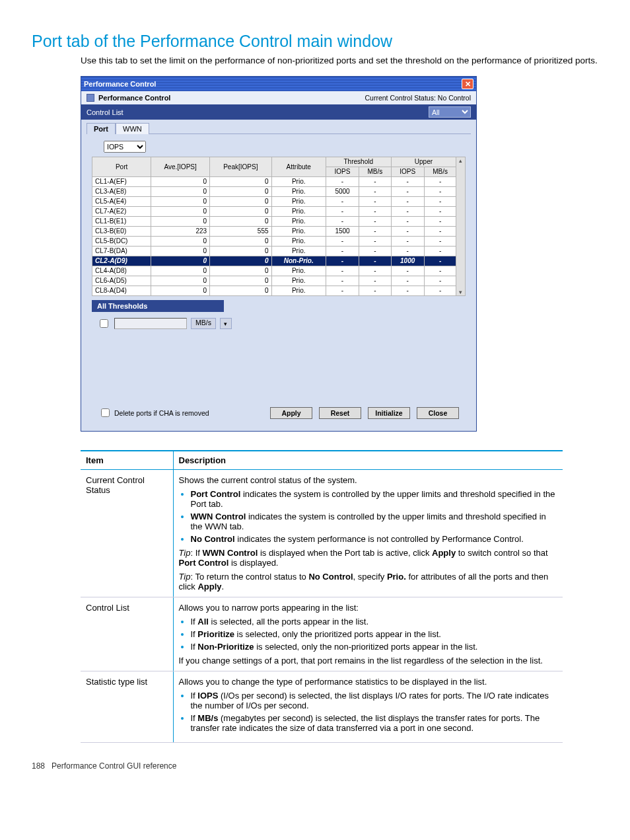  What do you see at coordinates (368, 707) in the screenshot?
I see `desc-text: Allows you to change the type of perform…` at bounding box center [368, 707].